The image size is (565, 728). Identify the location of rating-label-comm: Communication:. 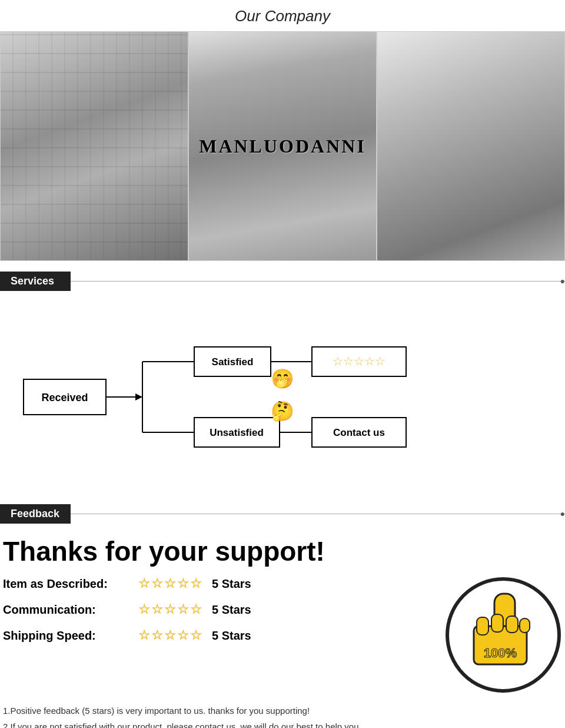
(71, 610).